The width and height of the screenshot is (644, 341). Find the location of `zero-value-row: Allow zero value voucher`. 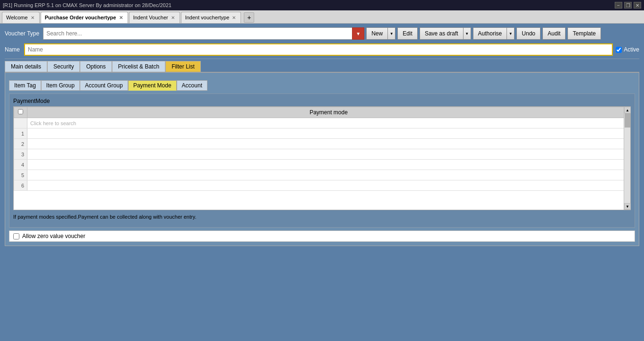

zero-value-row: Allow zero value voucher is located at coordinates (322, 236).